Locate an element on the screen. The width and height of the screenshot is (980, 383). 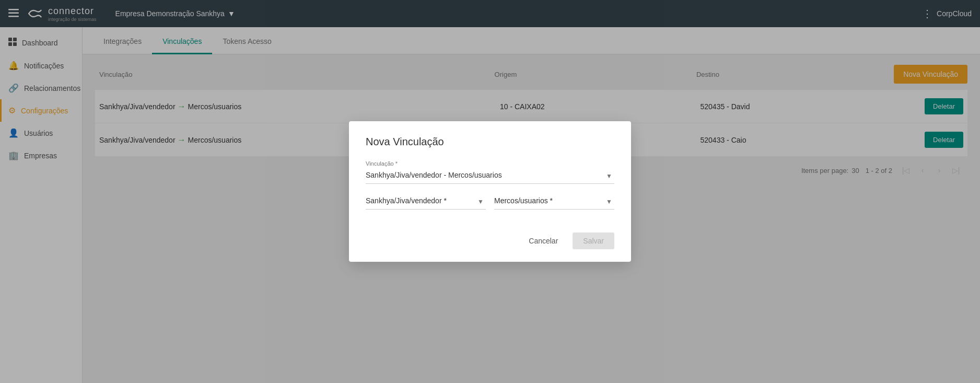
nova-vinculacao-modal: Nova Vinculação Vinculação * Sankhya/Jiv… is located at coordinates (490, 191).